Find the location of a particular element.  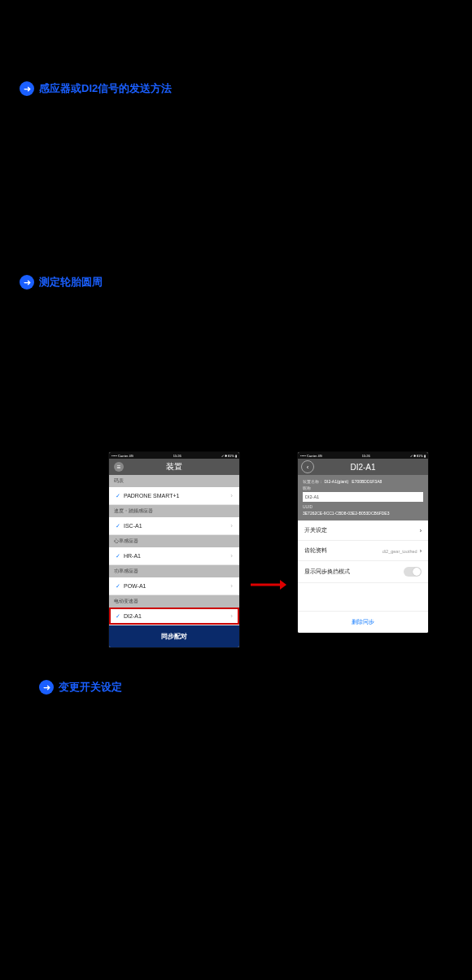

device-name: HR-A1 is located at coordinates (132, 556).